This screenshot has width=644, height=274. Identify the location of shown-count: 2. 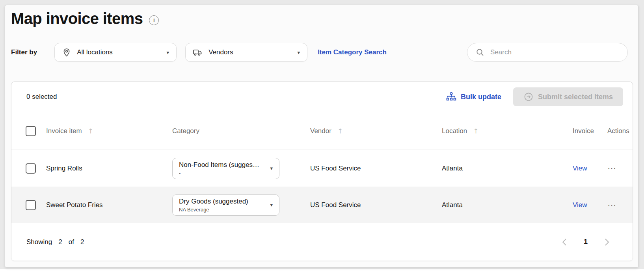
(60, 242).